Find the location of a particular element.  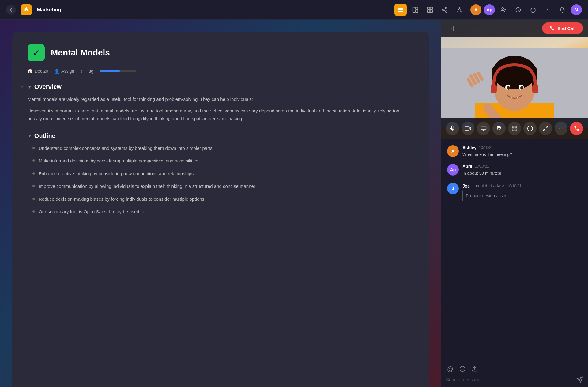

overview-toggle: ▼ is located at coordinates (30, 87).